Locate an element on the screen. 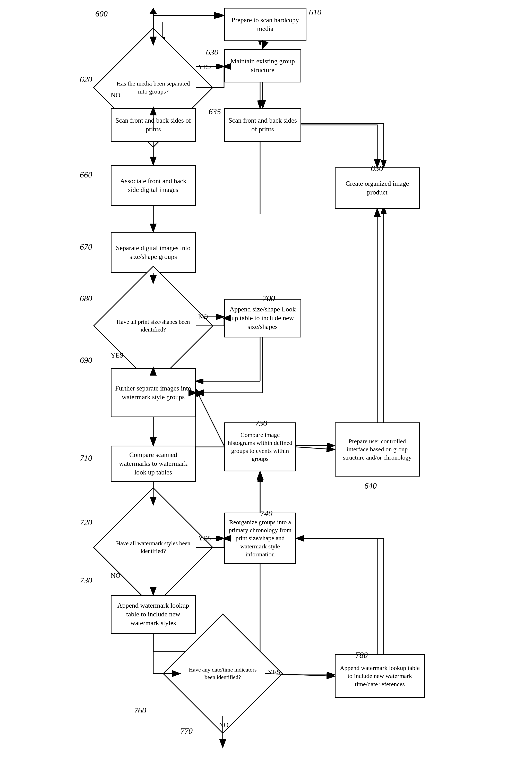 Image resolution: width=532 pixels, height=764 pixels. box-compare-histograms: Compare image histograms within defined … is located at coordinates (260, 447).